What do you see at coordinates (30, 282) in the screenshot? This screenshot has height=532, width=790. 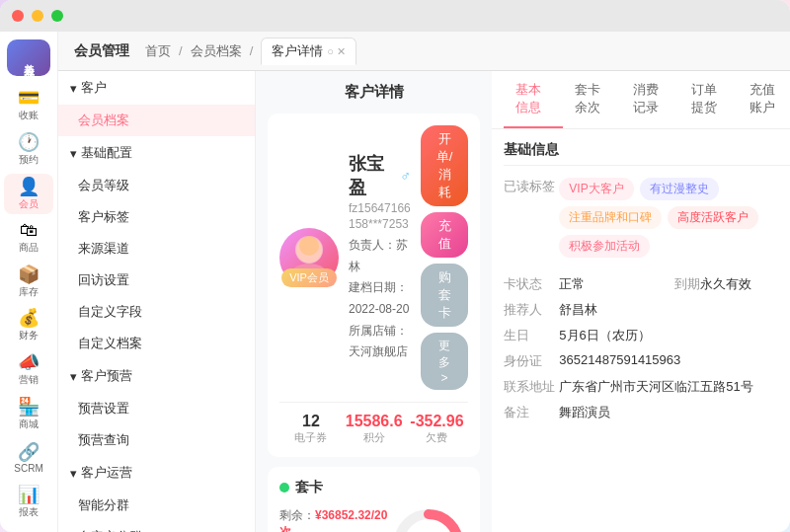 I see `sidebar: 美盈易 💳 收账 🕐 预约 👤 会员 🛍 商品 📦 库存` at bounding box center [30, 282].